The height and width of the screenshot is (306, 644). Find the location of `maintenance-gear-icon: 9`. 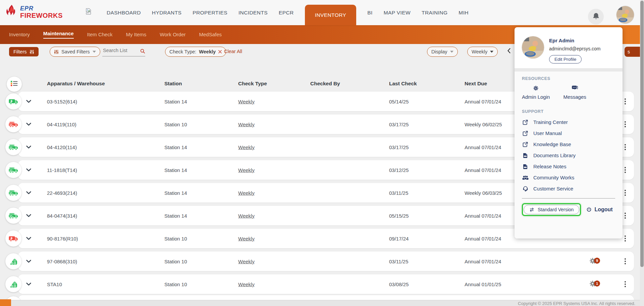

maintenance-gear-icon: 9 is located at coordinates (593, 261).